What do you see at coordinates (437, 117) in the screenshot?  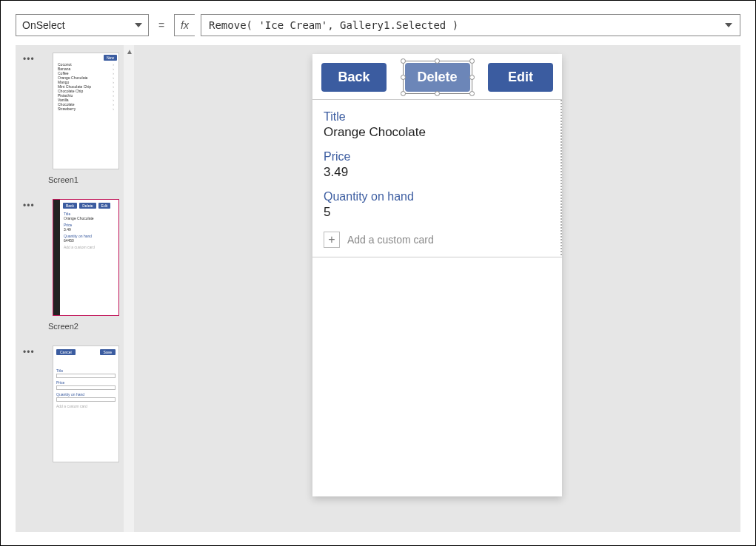 I see `card-title-label: Title` at bounding box center [437, 117].